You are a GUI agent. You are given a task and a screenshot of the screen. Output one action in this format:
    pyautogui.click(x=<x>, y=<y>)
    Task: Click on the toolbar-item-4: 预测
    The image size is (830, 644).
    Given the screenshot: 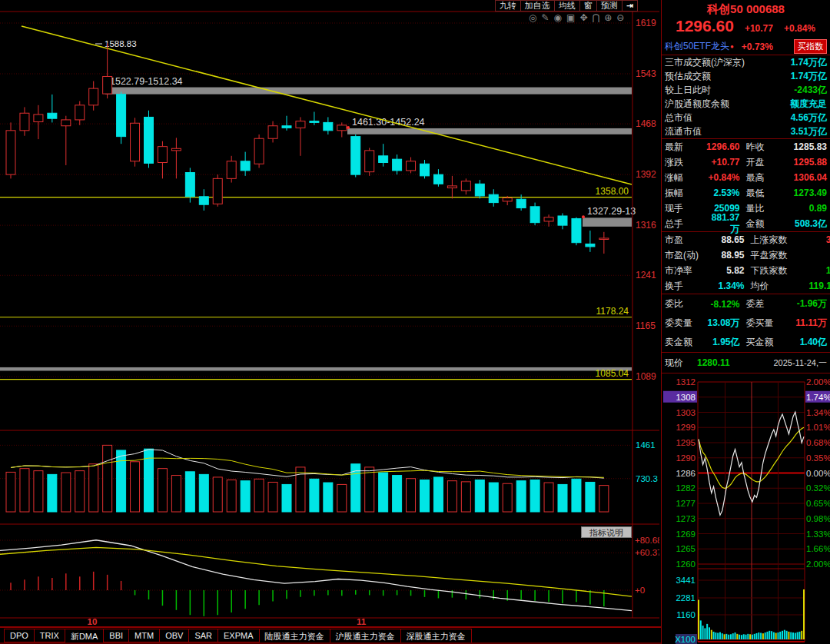 What is the action you would take?
    pyautogui.click(x=610, y=6)
    